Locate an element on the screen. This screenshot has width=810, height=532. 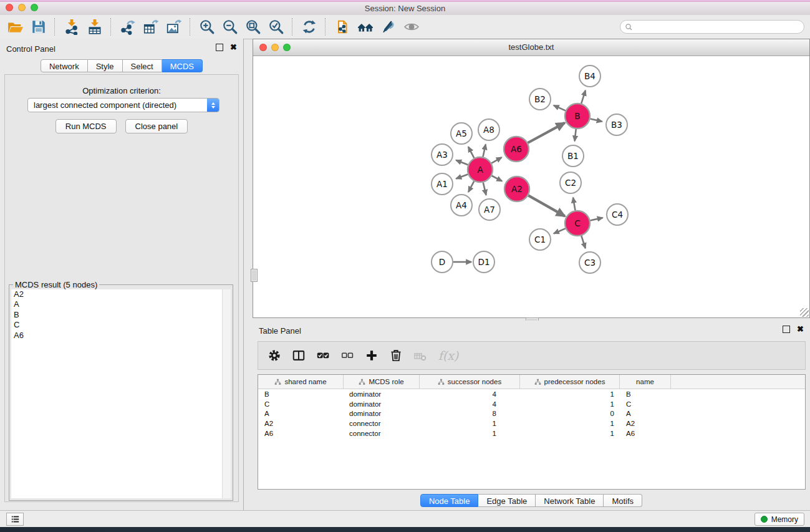
table-row: A6connector11A6 is located at coordinates (531, 433).